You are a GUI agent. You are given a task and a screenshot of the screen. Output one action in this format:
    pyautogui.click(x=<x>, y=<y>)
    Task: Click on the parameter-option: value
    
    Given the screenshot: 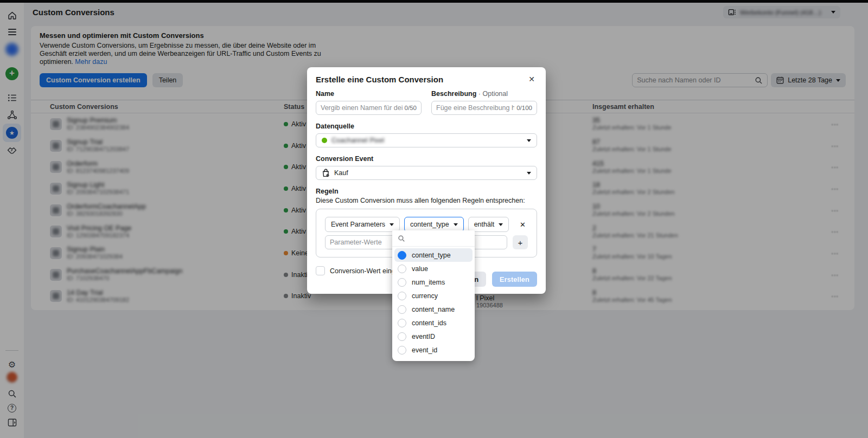 What is the action you would take?
    pyautogui.click(x=433, y=269)
    